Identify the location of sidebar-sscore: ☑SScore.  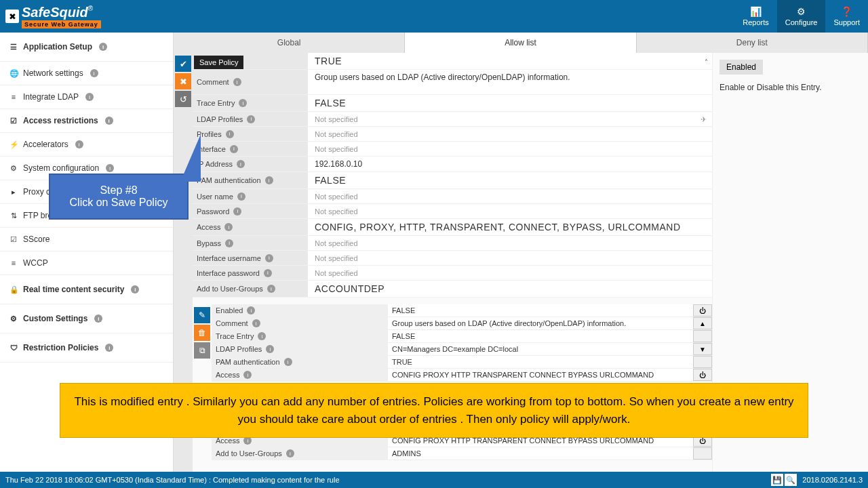
(87, 240).